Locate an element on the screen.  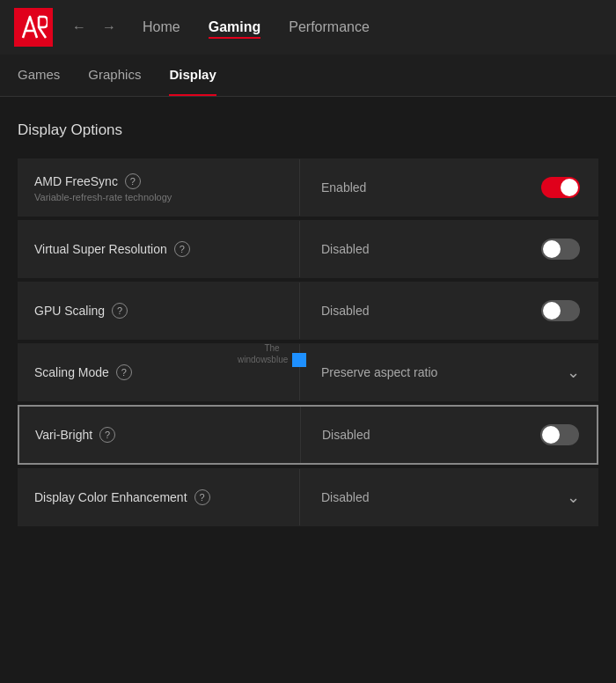
freesync-toggle-track is located at coordinates (561, 187).